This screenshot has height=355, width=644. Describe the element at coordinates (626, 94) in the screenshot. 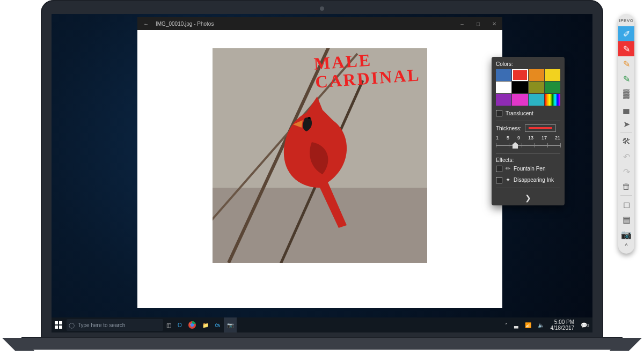

I see `stamp-tool-button: ▓` at that location.